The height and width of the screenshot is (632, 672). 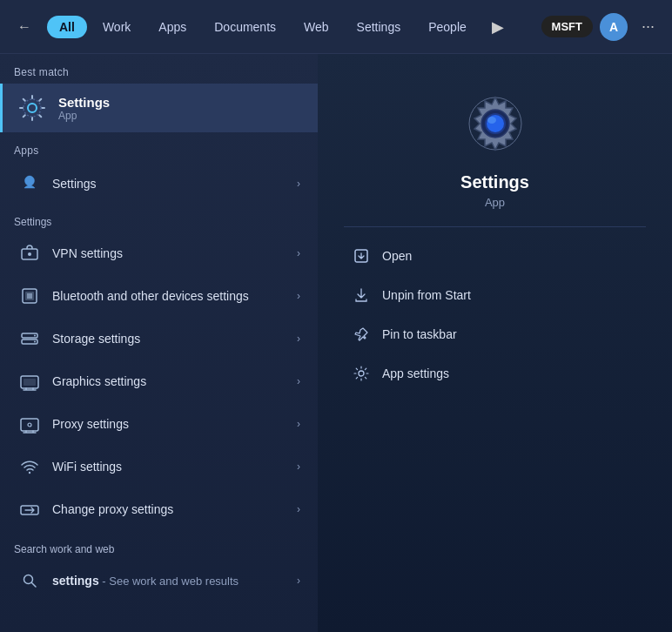 What do you see at coordinates (158, 147) in the screenshot?
I see `apps-section-label: Apps` at bounding box center [158, 147].